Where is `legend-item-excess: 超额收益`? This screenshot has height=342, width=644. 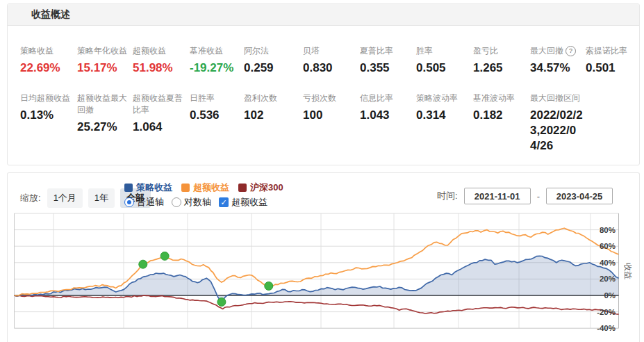
legend-item-excess: 超额收益 is located at coordinates (206, 188).